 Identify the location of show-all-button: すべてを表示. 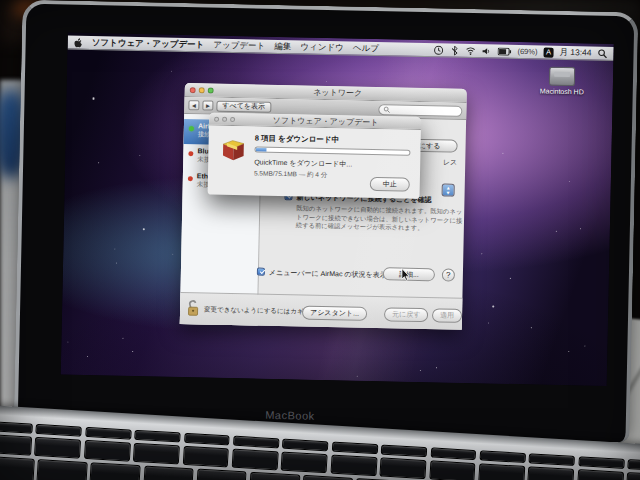
(244, 106).